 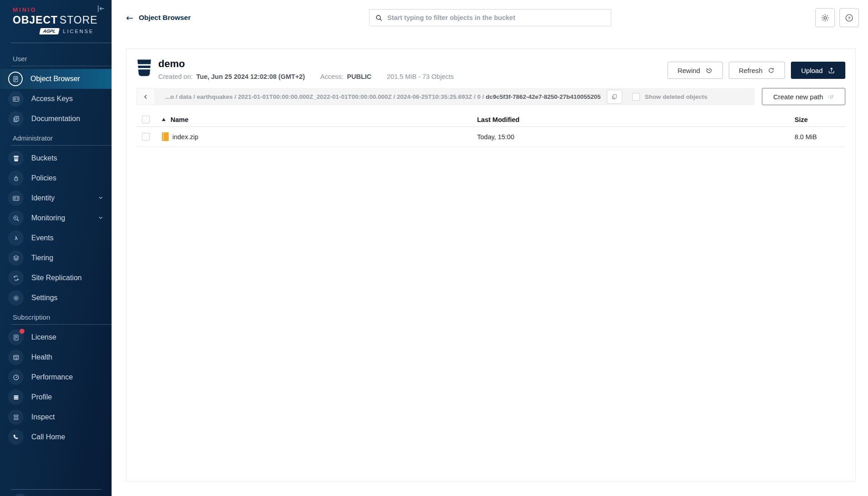 What do you see at coordinates (319, 120) in the screenshot?
I see `column-header-name: Name` at bounding box center [319, 120].